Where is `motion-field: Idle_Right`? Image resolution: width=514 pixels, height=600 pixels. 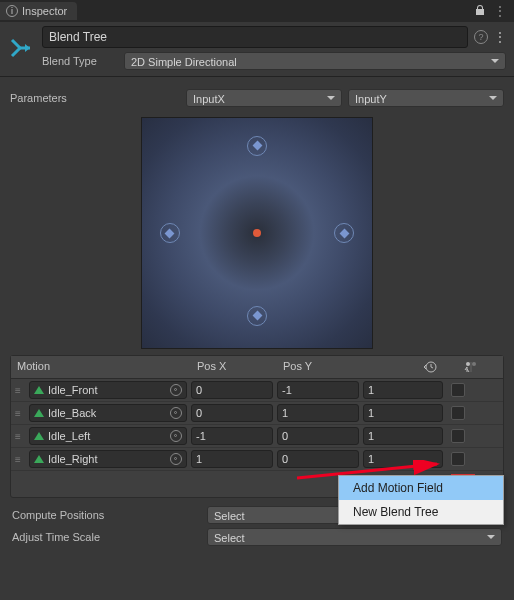 motion-field: Idle_Right is located at coordinates (108, 459).